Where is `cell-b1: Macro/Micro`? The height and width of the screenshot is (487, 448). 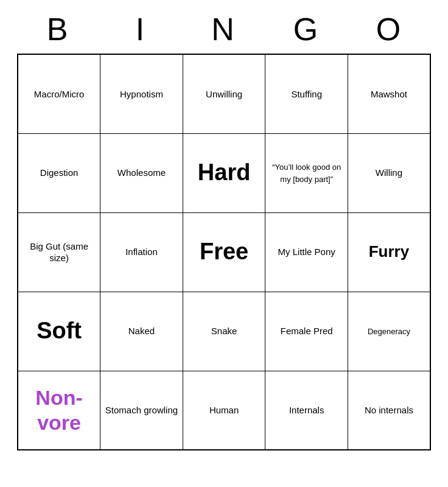 cell-b1: Macro/Micro is located at coordinates (59, 94).